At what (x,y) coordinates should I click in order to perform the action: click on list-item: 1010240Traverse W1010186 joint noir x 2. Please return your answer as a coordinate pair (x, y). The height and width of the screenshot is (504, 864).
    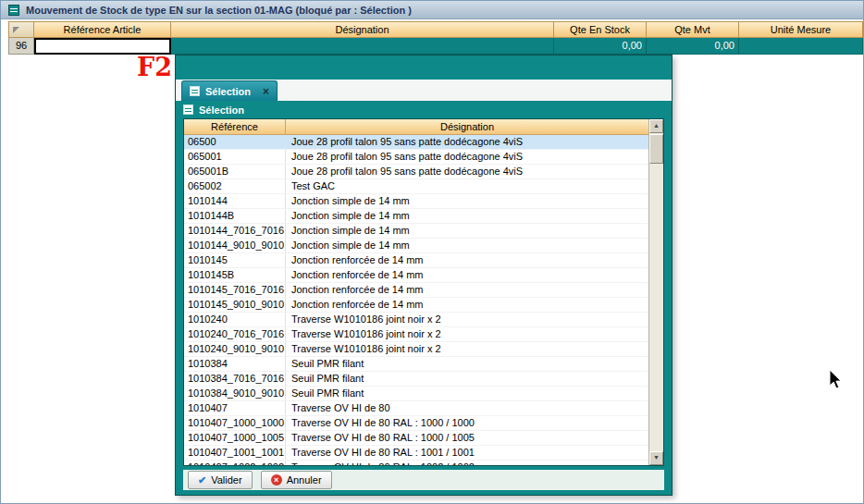
    Looking at the image, I should click on (416, 320).